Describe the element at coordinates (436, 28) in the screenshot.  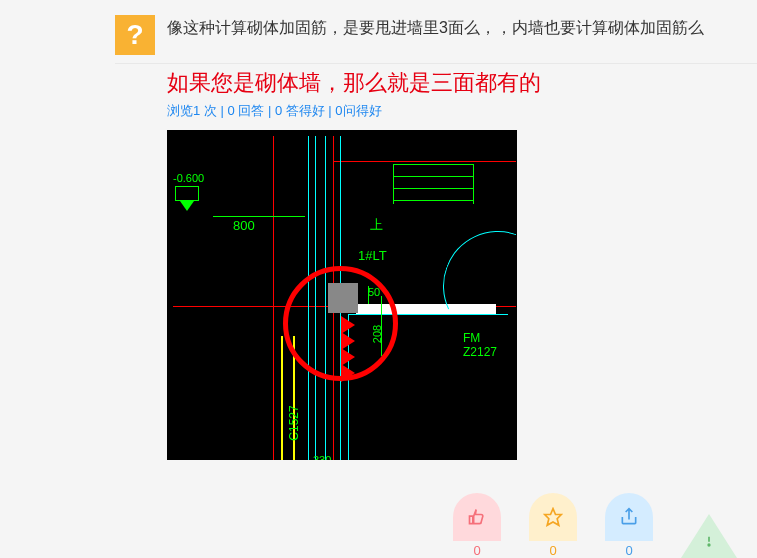
I see `question-title: 像这种计算砌体加固筋，是要甩进墙里3面么，，内墙也要计算砌体加固筋么` at that location.